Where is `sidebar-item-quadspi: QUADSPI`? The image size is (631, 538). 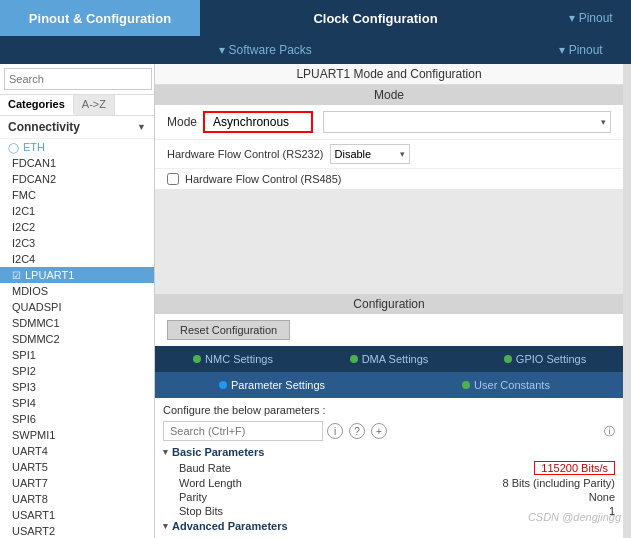 sidebar-item-quadspi: QUADSPI is located at coordinates (77, 307).